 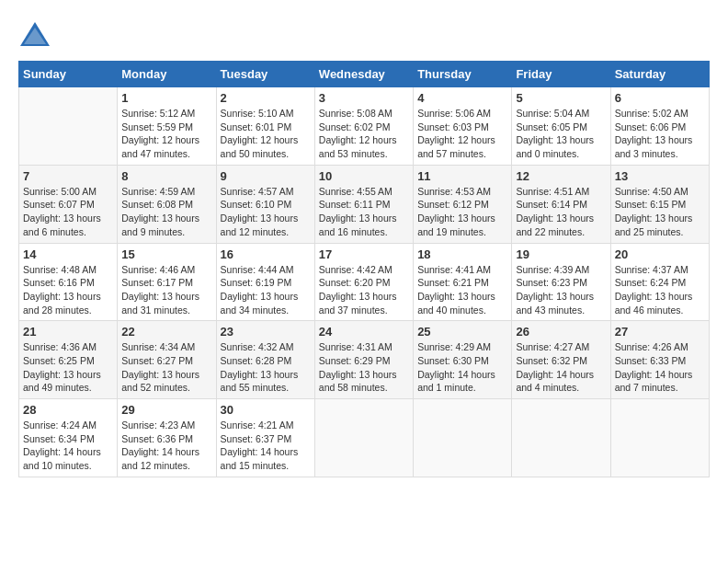 What do you see at coordinates (660, 361) in the screenshot?
I see `day-cell: 27Sunrise: 4:26 AM Sunset: 6:33 PM Dayli…` at bounding box center [660, 361].